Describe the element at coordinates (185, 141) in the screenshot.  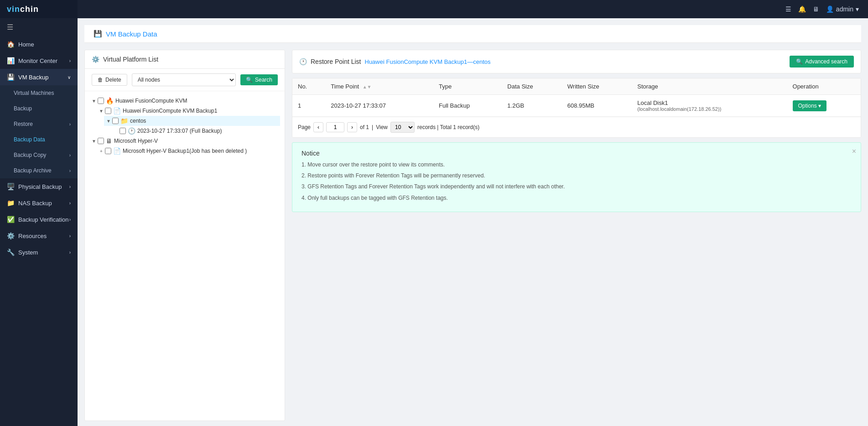
I see `tree-node-microsoft-root: ▼ 🖥 Microsoft Hyper-V` at that location.